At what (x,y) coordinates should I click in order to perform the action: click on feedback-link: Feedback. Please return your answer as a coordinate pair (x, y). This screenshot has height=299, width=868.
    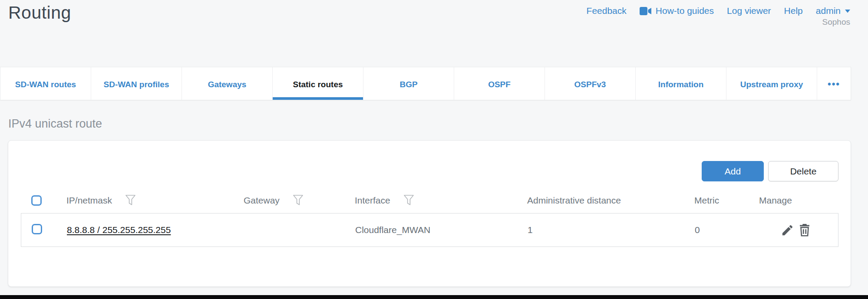
    Looking at the image, I should click on (607, 11).